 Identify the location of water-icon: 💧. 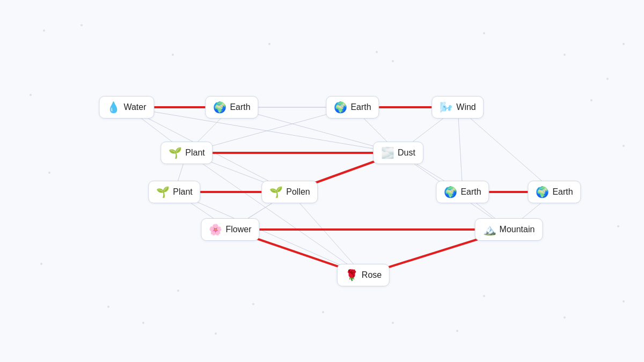
(114, 107).